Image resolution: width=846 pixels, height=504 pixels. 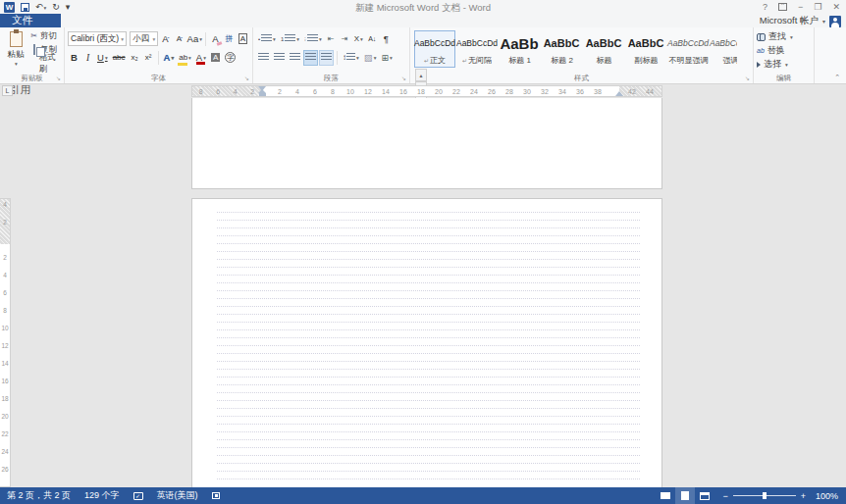 What do you see at coordinates (313, 39) in the screenshot?
I see `multilevel-list-button: ⁝▾` at bounding box center [313, 39].